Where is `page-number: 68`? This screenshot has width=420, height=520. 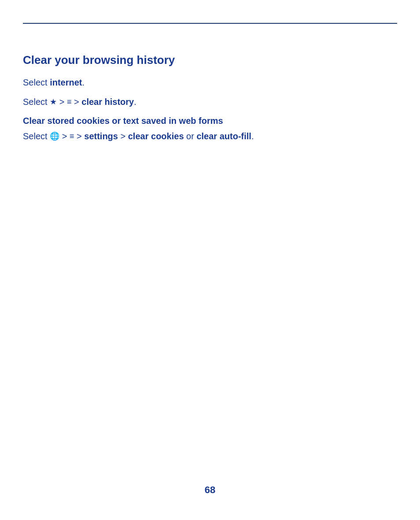 page-number: 68 is located at coordinates (210, 490).